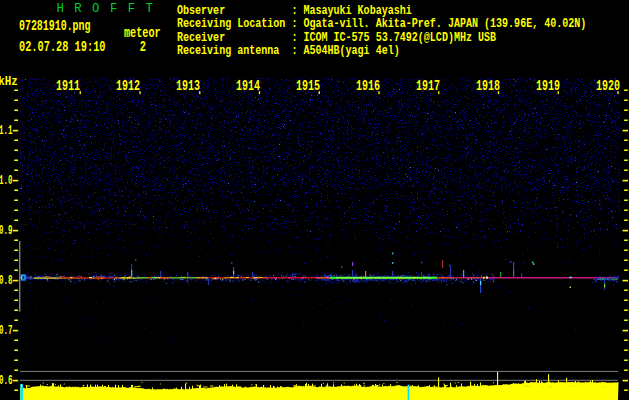  Describe the element at coordinates (6, 130) in the screenshot. I see `svg-text: 1.1` at that location.